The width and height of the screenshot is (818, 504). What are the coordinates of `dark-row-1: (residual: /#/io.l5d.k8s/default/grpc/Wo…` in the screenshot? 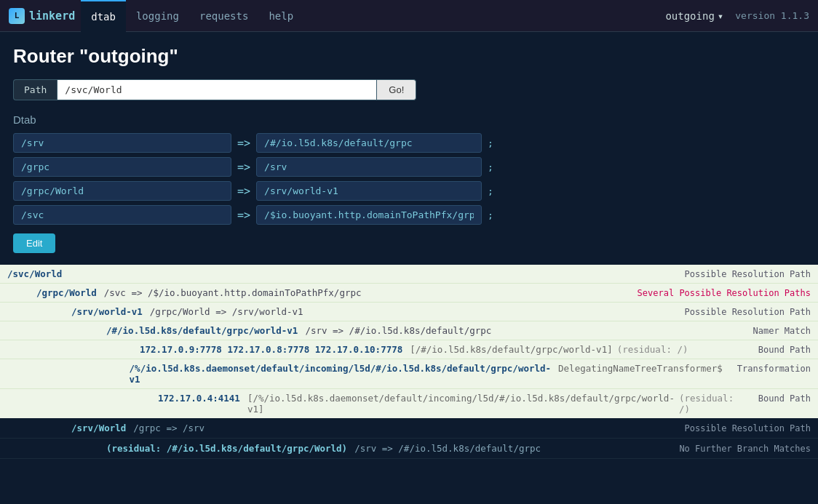 It's located at (409, 449).